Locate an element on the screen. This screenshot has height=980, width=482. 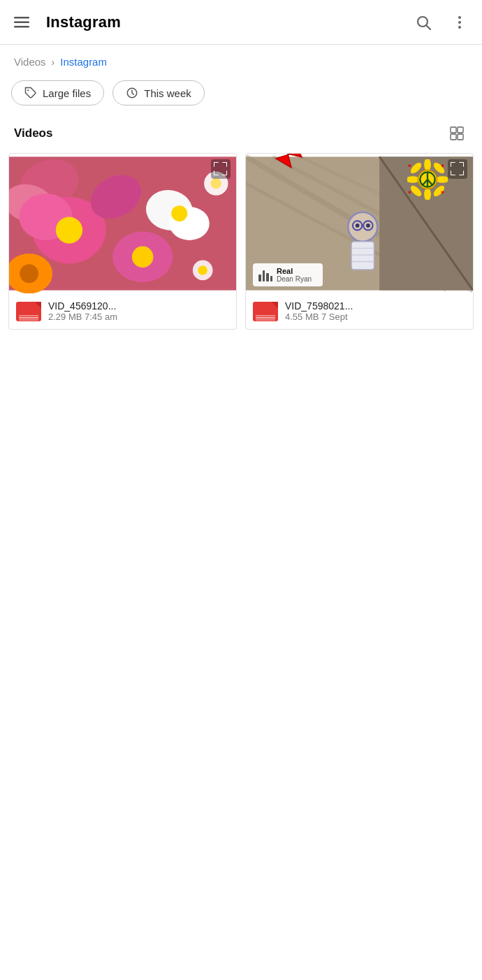
tag-icon is located at coordinates (31, 93).